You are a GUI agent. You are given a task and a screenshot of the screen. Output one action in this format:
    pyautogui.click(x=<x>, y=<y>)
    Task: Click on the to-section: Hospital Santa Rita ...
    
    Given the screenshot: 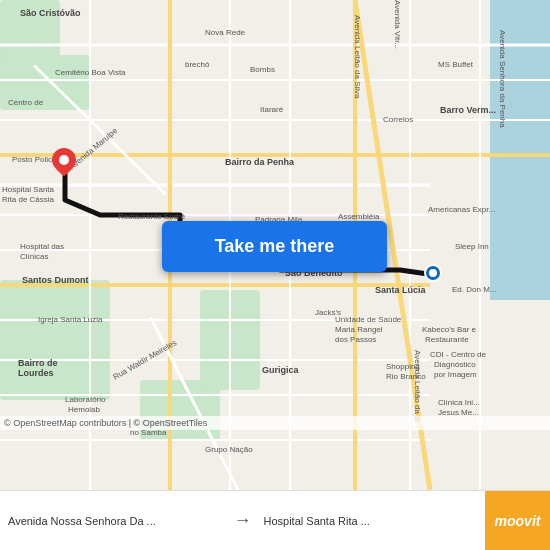 What is the action you would take?
    pyautogui.click(x=371, y=521)
    